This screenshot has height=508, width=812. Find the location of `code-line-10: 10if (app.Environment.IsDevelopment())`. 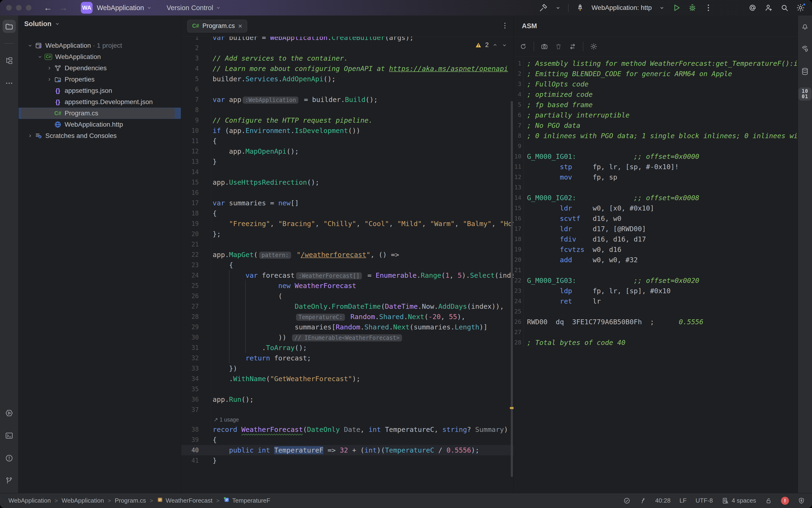

code-line-10: 10if (app.Environment.IsDevelopment()) is located at coordinates (347, 130).